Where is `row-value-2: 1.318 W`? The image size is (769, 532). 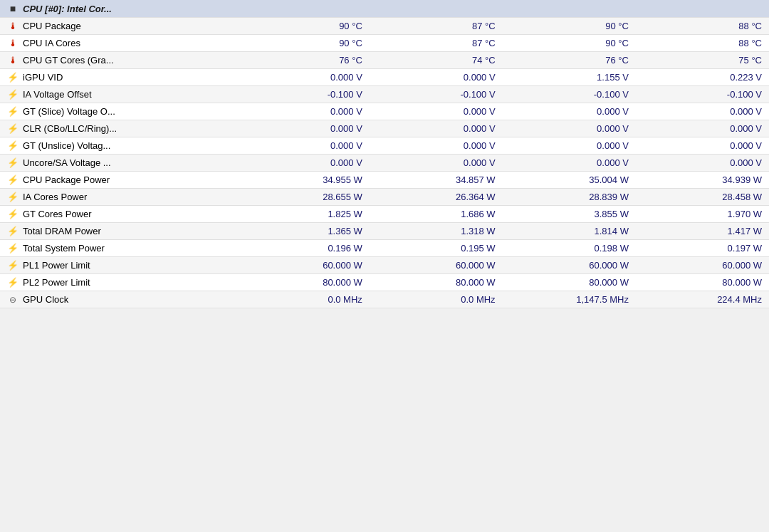
row-value-2: 1.318 W is located at coordinates (436, 231).